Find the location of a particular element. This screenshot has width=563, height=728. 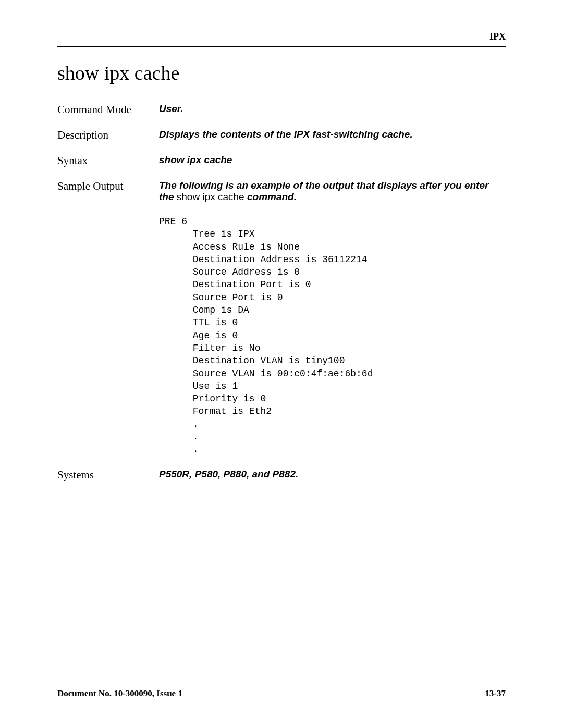

value-syntax: show ipx cache is located at coordinates (333, 160).